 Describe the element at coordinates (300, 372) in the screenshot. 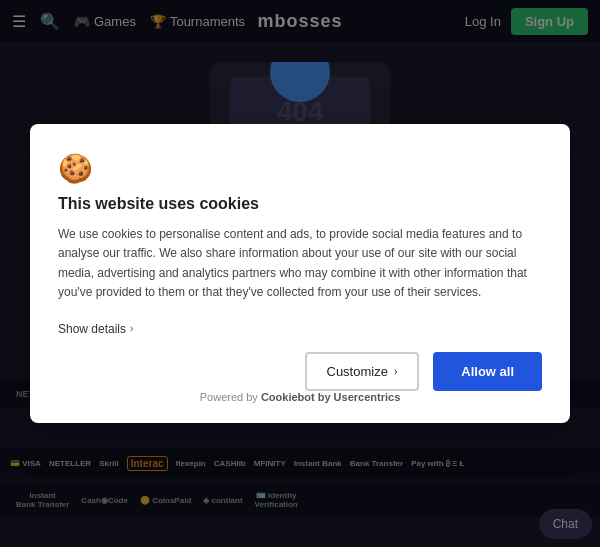

I see `cookie-buttons-row: Customize › Allow all` at that location.